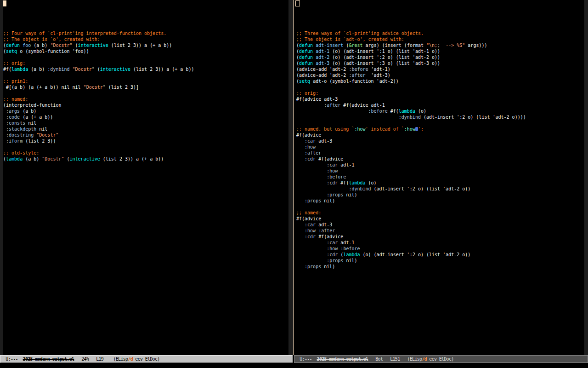 The image size is (588, 368). I want to click on code-token: (adt-insert ':2 o) (list 'adt-2 o)))), so click(473, 117).